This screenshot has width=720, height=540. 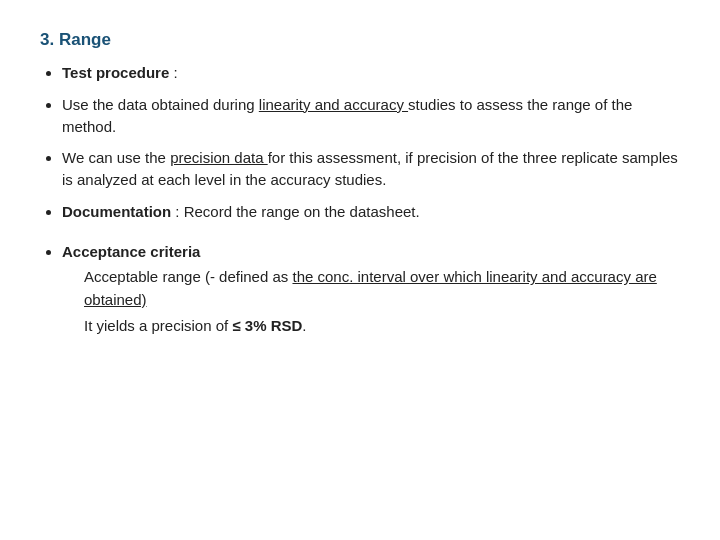 What do you see at coordinates (173, 72) in the screenshot?
I see `test-procedure-colon: :` at bounding box center [173, 72].